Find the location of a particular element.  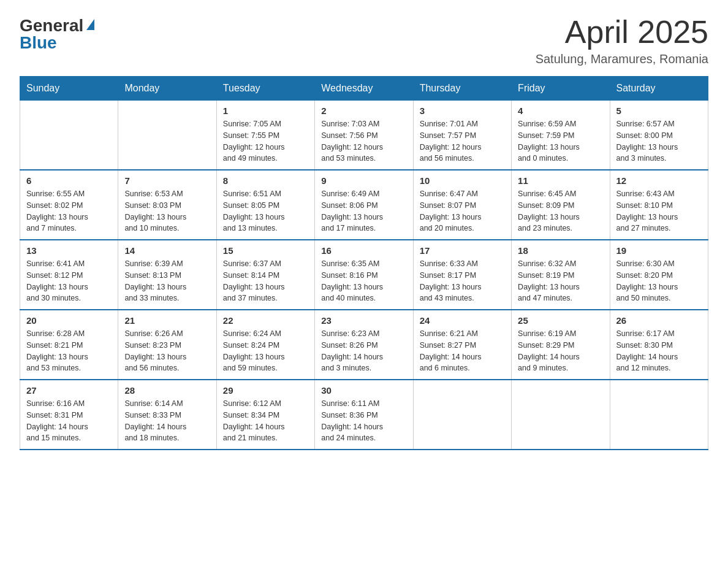

calendar-cell: 28Sunrise: 6:14 AM Sunset: 8:33 PM Dayli… is located at coordinates (167, 415).